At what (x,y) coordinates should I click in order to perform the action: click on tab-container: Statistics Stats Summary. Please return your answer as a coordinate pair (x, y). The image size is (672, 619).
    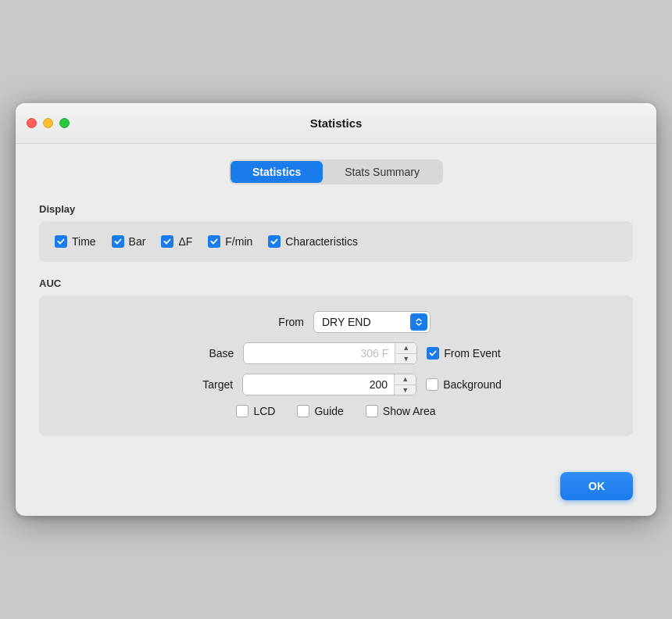
    Looking at the image, I should click on (336, 172).